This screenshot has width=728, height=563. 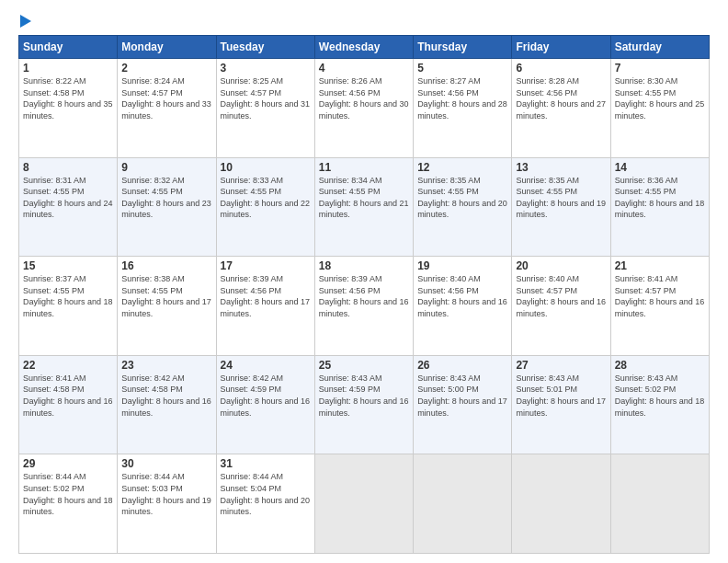 What do you see at coordinates (364, 109) in the screenshot?
I see `calendar-cell: 4Sunrise: 8:26 AMSunset: 4:56 PMDaylight…` at bounding box center [364, 109].